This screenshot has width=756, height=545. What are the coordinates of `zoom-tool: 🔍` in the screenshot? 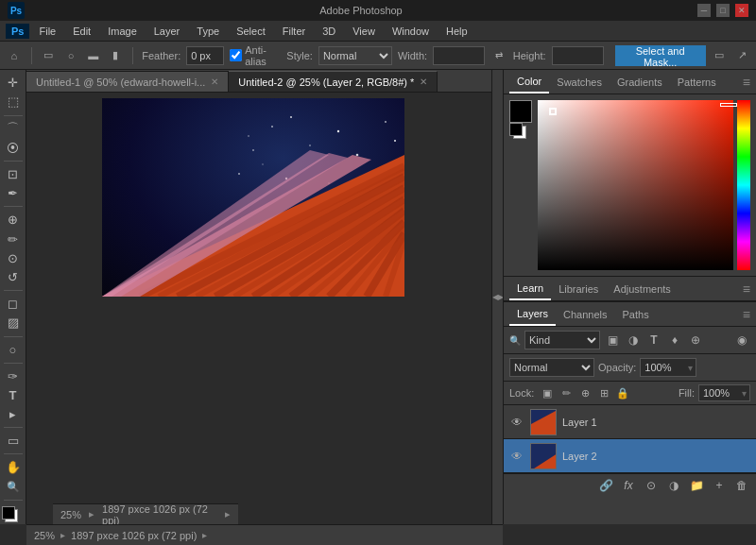 It's located at (13, 485).